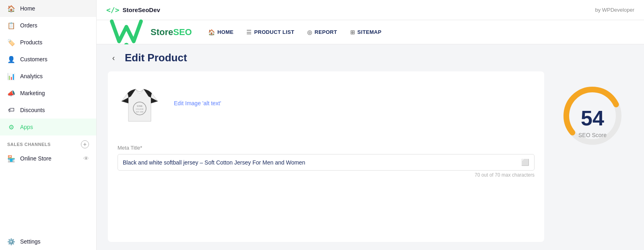  What do you see at coordinates (366, 32) in the screenshot?
I see `plugin-nav-sitemap: ⊞ SITEMAP` at bounding box center [366, 32].